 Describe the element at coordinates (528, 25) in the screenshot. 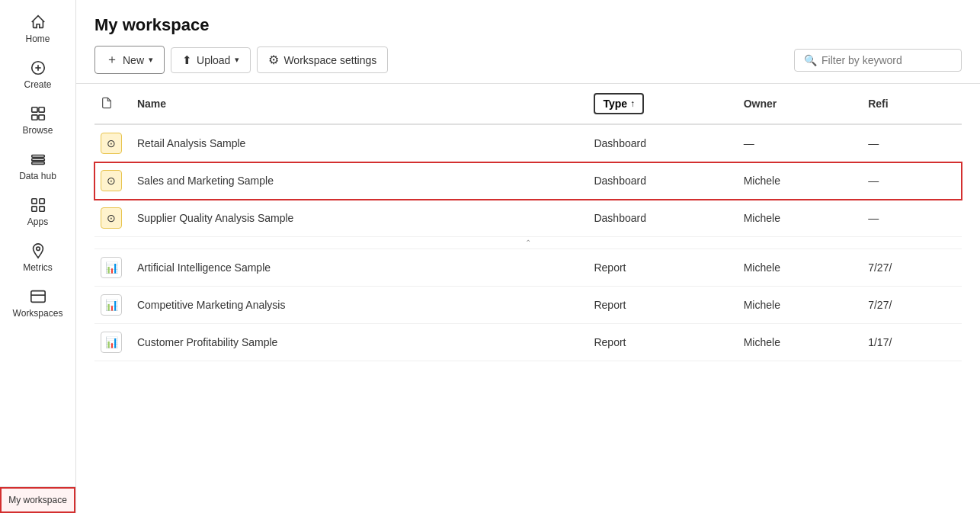

I see `page-title: My workspace` at that location.